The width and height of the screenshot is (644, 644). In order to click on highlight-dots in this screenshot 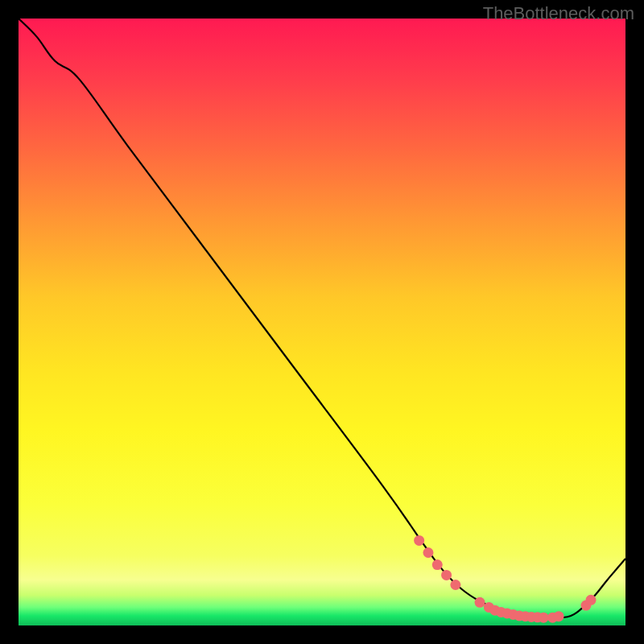, I will do `click(505, 580)`.